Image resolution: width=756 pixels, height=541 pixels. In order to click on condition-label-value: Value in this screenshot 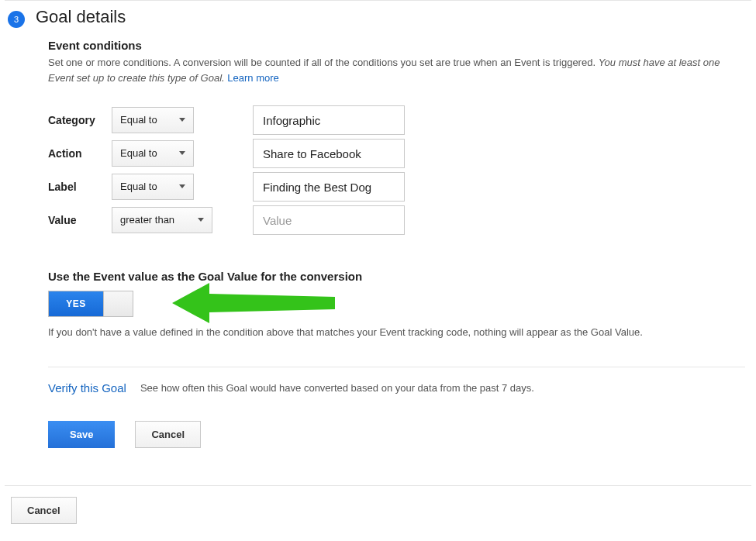, I will do `click(80, 220)`.